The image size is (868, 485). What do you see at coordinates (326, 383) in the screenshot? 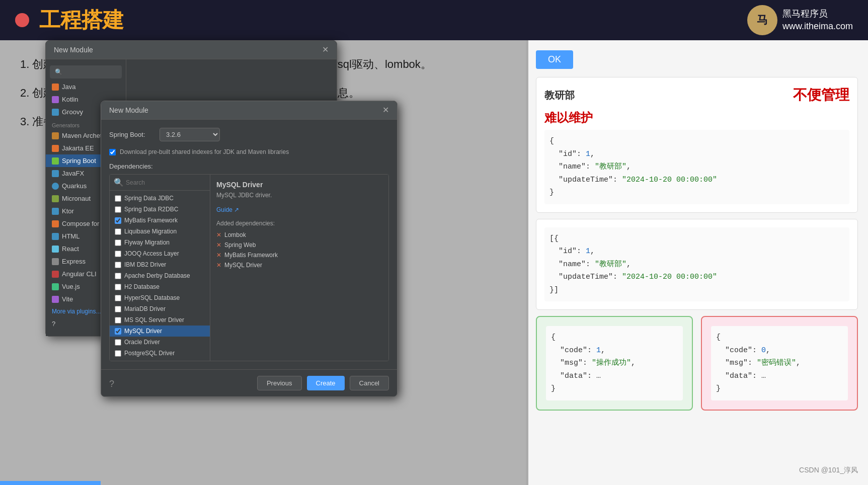
I see `create-button: Create` at bounding box center [326, 383].